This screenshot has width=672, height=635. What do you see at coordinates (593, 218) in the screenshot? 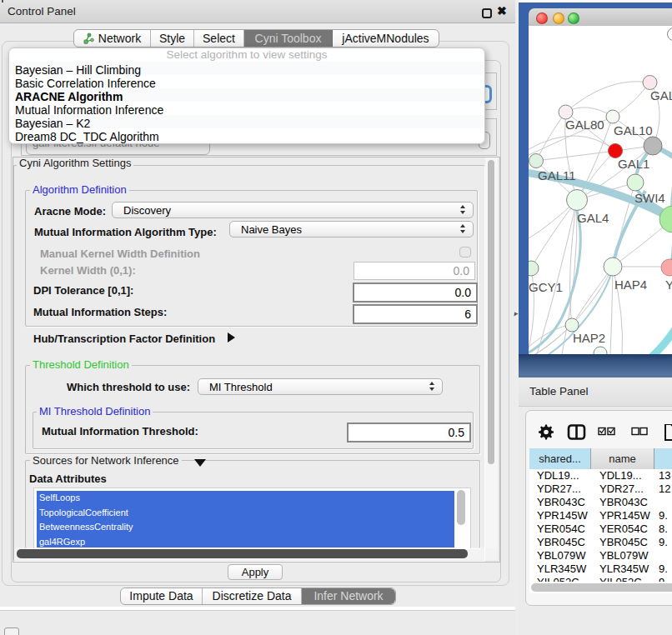
I see `svg-text: GAL4` at bounding box center [593, 218].